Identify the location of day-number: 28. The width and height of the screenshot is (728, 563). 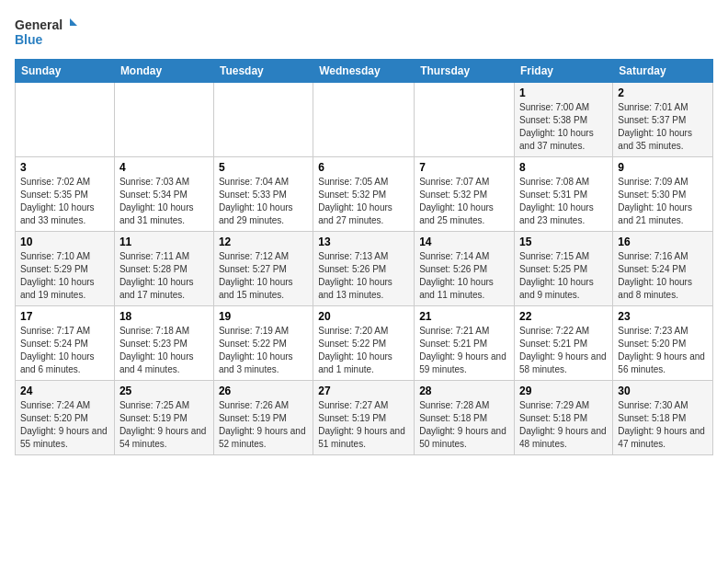
(464, 391).